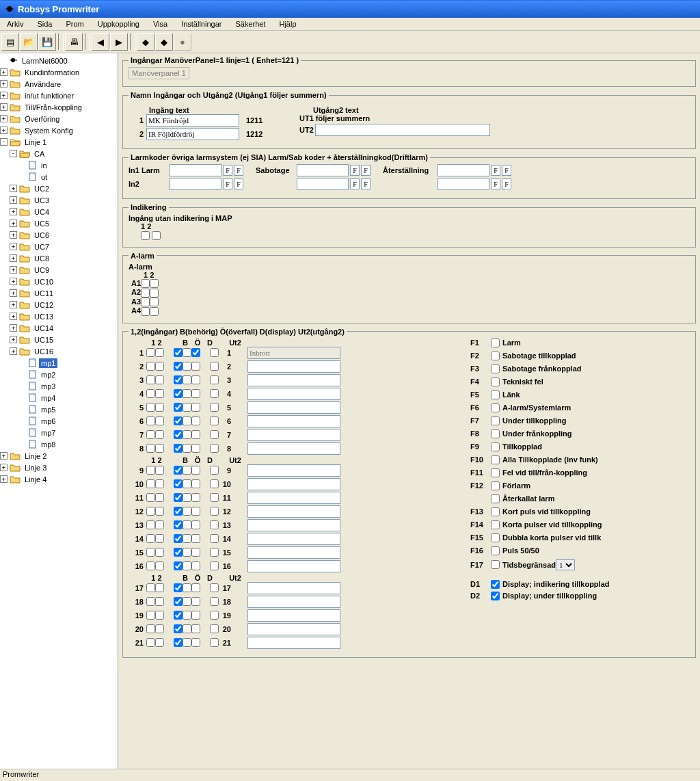 This screenshot has width=700, height=781. What do you see at coordinates (59, 316) in the screenshot?
I see `tree-item-uc13: +UC13` at bounding box center [59, 316].